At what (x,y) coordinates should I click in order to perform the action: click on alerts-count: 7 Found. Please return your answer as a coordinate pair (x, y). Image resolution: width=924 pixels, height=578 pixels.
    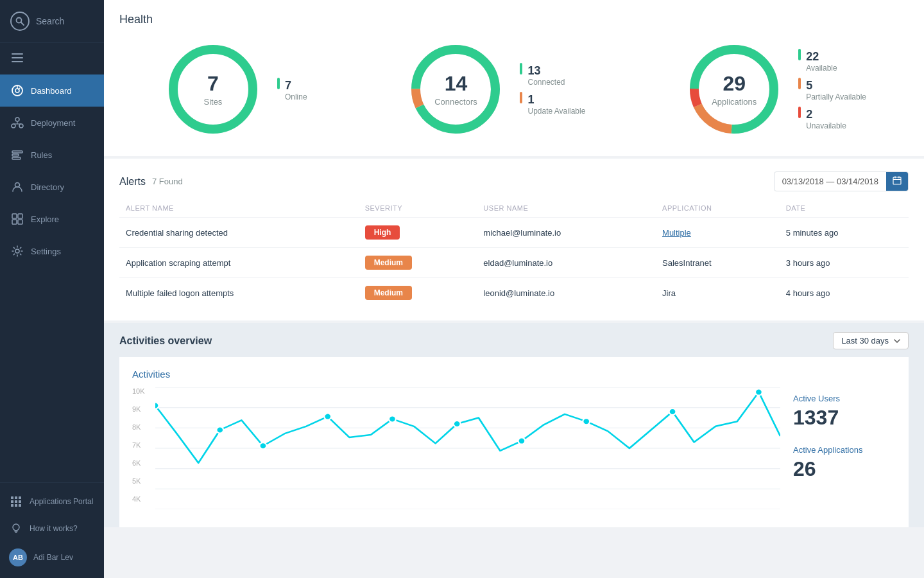
    Looking at the image, I should click on (167, 181).